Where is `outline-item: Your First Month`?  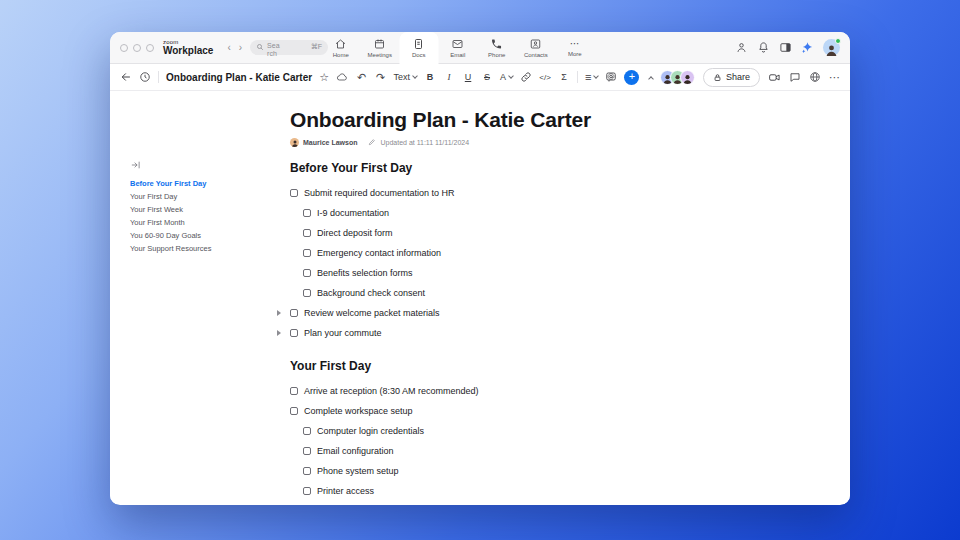
outline-item: Your First Month is located at coordinates (205, 222).